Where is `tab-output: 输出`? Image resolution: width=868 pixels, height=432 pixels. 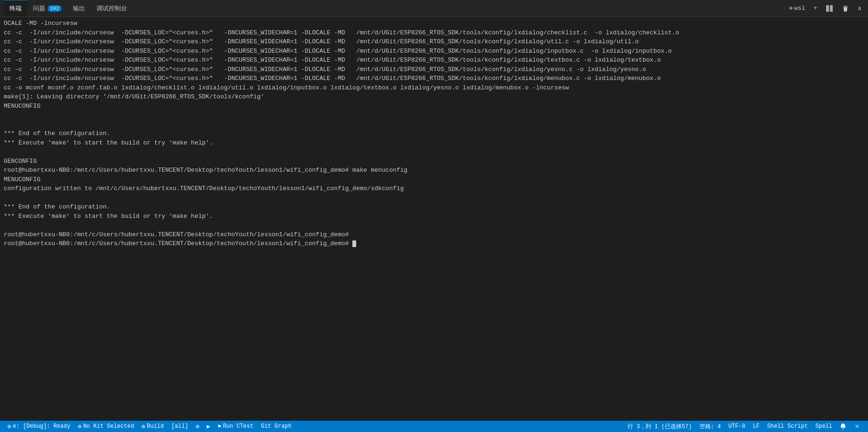
tab-output: 输出 is located at coordinates (79, 8).